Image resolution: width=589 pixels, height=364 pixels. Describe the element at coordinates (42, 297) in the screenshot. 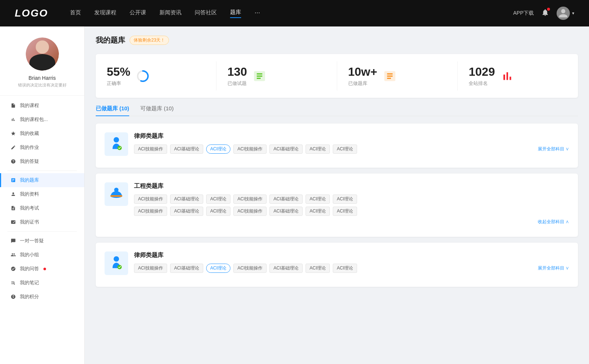

I see `sidebar-item-points: 我的积分` at that location.